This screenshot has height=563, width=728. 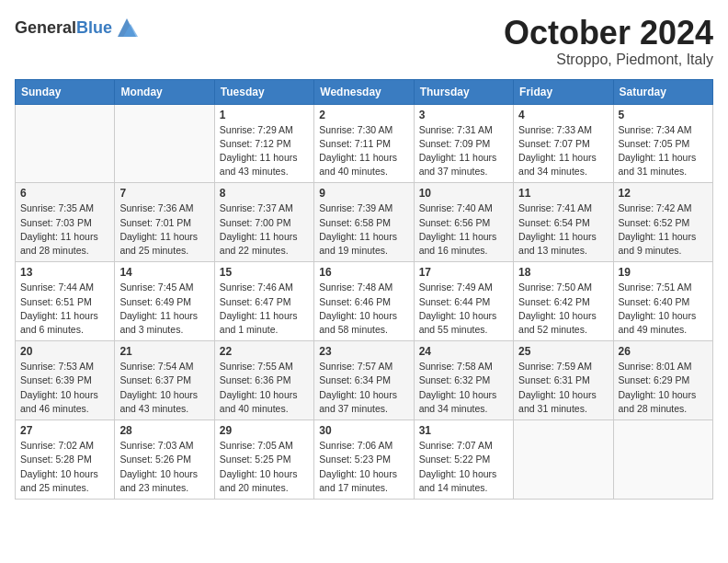 What do you see at coordinates (65, 302) in the screenshot?
I see `calendar-cell: 13Sunrise: 7:44 AMSunset: 6:51 PMDayligh…` at bounding box center [65, 302].